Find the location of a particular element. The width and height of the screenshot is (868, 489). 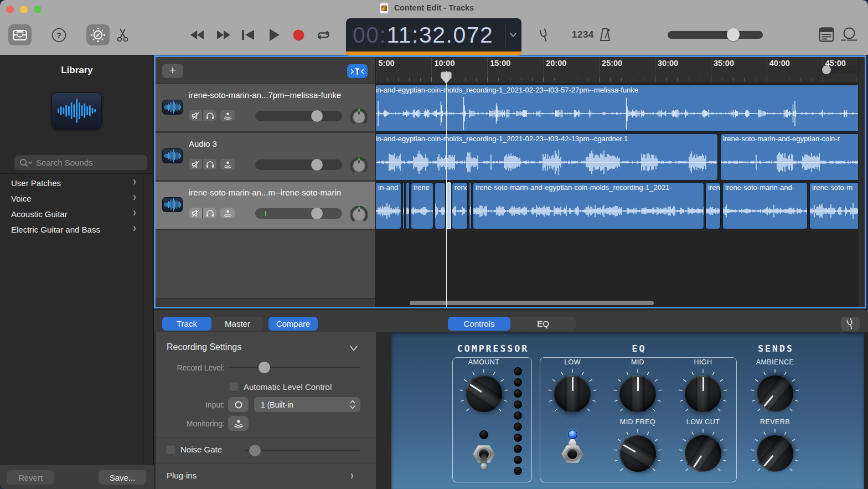

chevron-down-icon is located at coordinates (354, 347).